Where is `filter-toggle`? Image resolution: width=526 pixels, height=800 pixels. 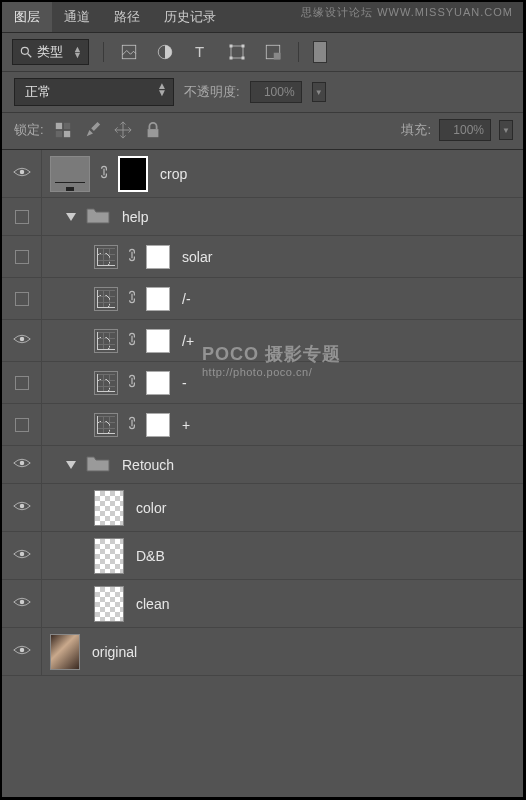 filter-toggle is located at coordinates (320, 52).